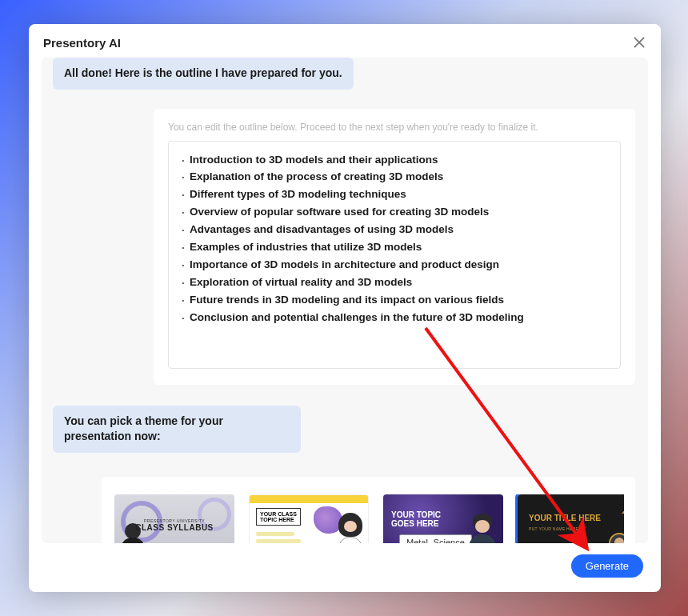 This screenshot has width=688, height=616. What do you see at coordinates (343, 79) in the screenshot?
I see `assistant-bubble-done: All done! Here is the outline I have pre…` at bounding box center [343, 79].